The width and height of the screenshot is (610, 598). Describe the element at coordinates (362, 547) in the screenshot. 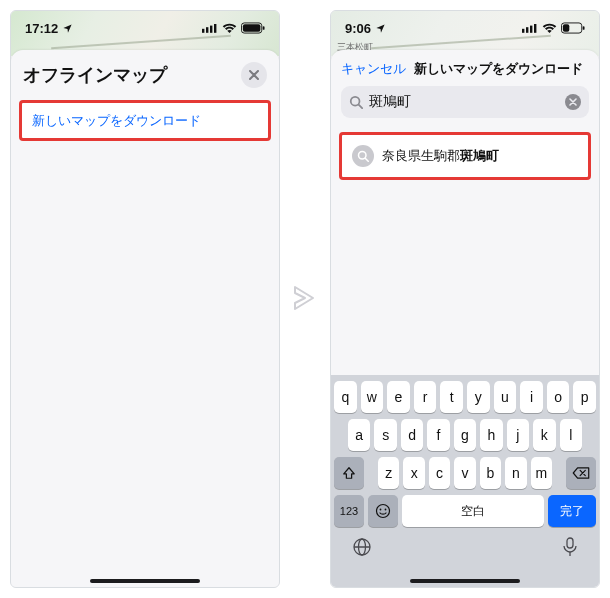

I see `globe-key` at that location.